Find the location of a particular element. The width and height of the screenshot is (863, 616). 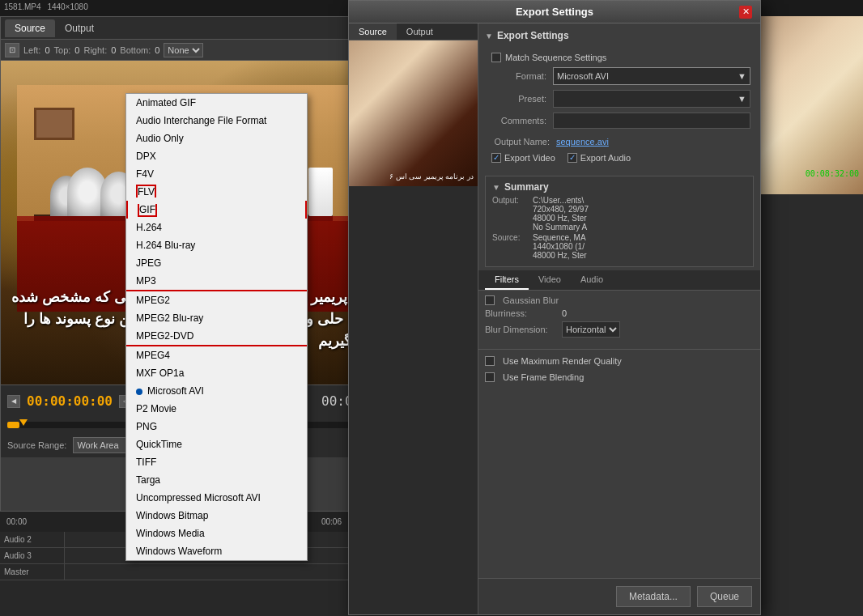

dropdown-item-23: Windows Bitmap is located at coordinates (217, 516).